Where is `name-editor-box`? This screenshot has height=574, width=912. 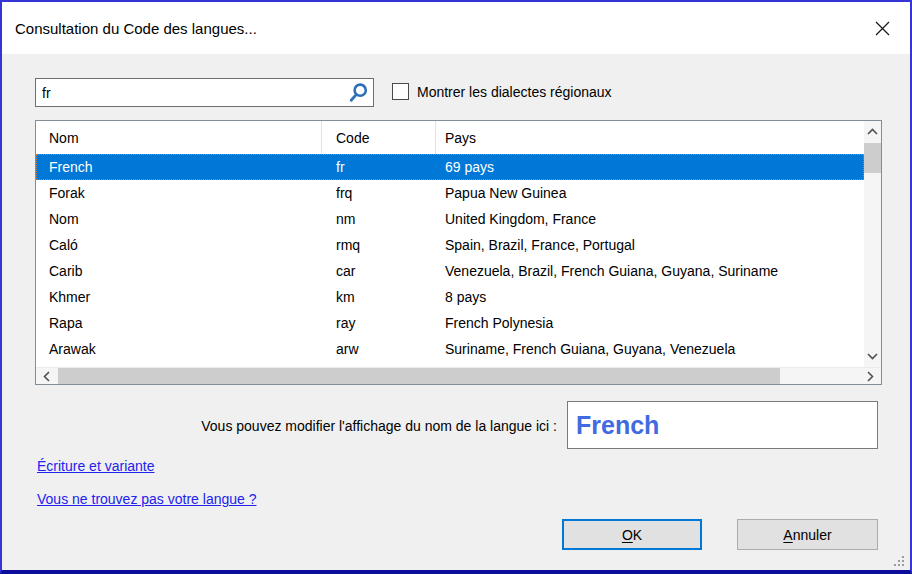 name-editor-box is located at coordinates (722, 425).